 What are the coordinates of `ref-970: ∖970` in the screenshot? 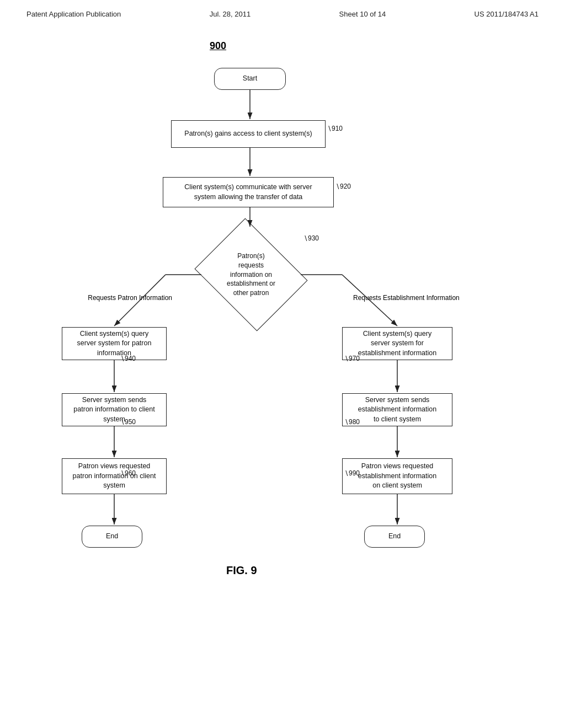 It's located at (352, 358).